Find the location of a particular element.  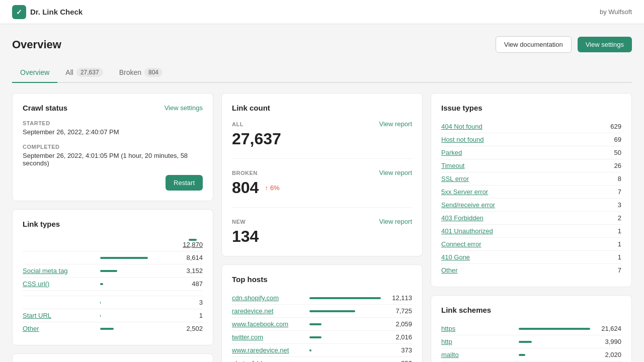

view-settings-button: View settings is located at coordinates (605, 44).